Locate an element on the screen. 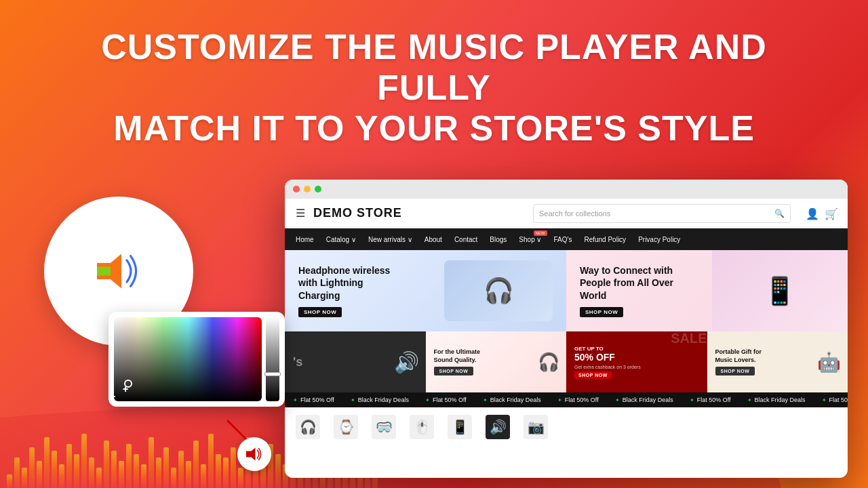 Image resolution: width=868 pixels, height=488 pixels. nav-home: Home is located at coordinates (305, 240).